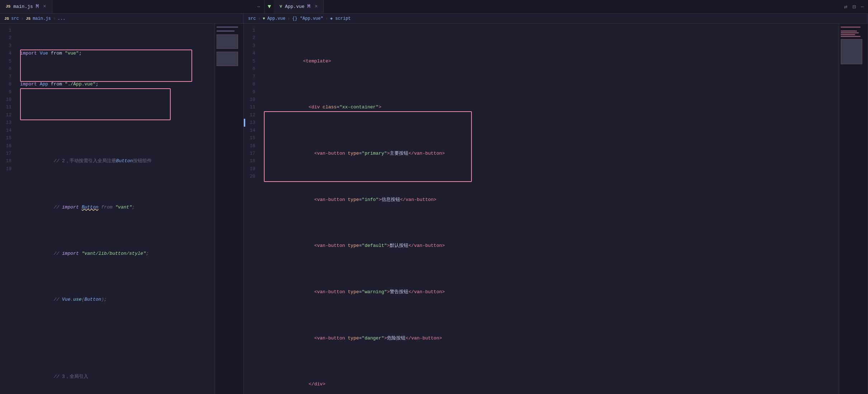  Describe the element at coordinates (252, 209) in the screenshot. I see `right-line-numbers: 1 2 3 4 5 6 7 8 9 10 11 12 13 14 15 16 1` at that location.